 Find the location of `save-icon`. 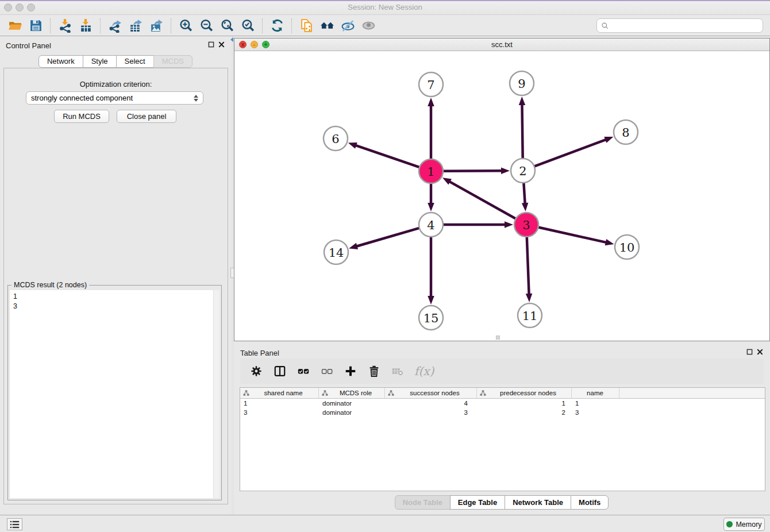

save-icon is located at coordinates (36, 25).